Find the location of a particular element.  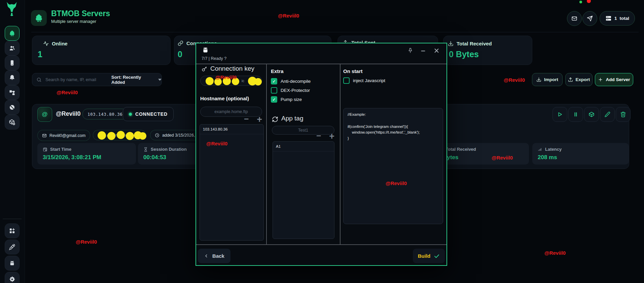

import-download-icon is located at coordinates (539, 79).